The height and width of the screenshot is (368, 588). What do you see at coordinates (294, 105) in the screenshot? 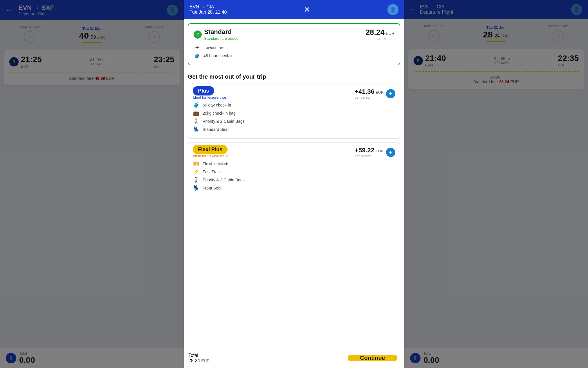
I see `plus-feature-1: 🧳 60 day check-in` at bounding box center [294, 105].